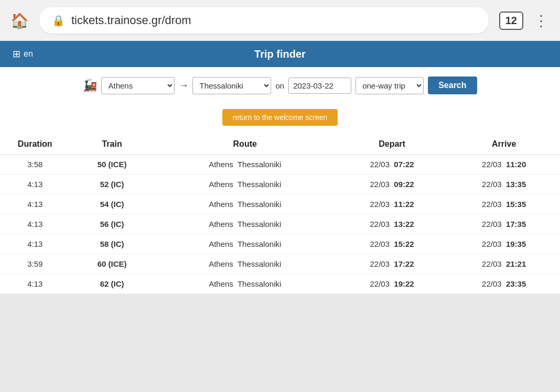 The image size is (560, 392). Describe the element at coordinates (511, 21) in the screenshot. I see `tab-count: 12` at that location.